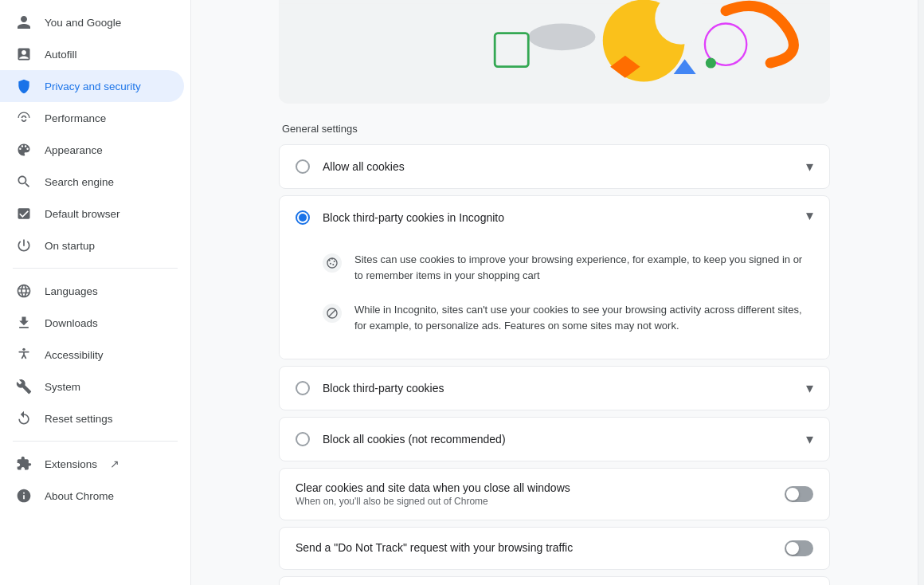 The height and width of the screenshot is (585, 924). Describe the element at coordinates (92, 355) in the screenshot. I see `sidebar-item-accessibility: Accessibility` at that location.